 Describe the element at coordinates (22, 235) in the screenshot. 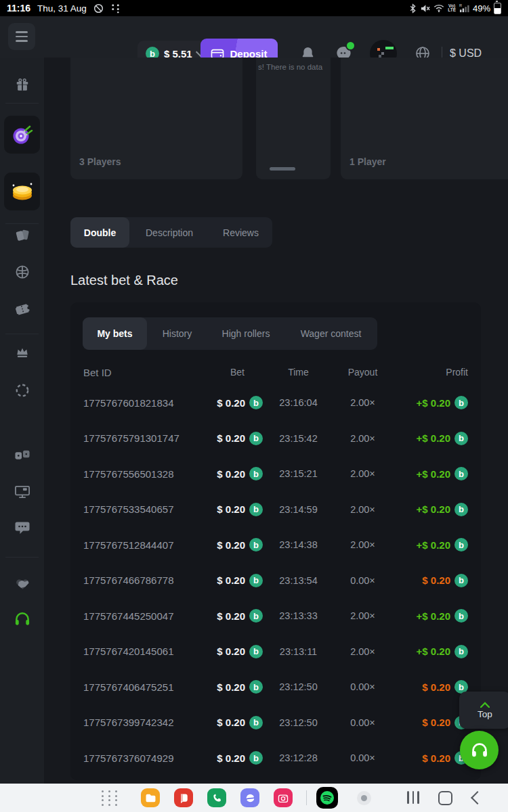

I see `casino-cards-icon` at that location.